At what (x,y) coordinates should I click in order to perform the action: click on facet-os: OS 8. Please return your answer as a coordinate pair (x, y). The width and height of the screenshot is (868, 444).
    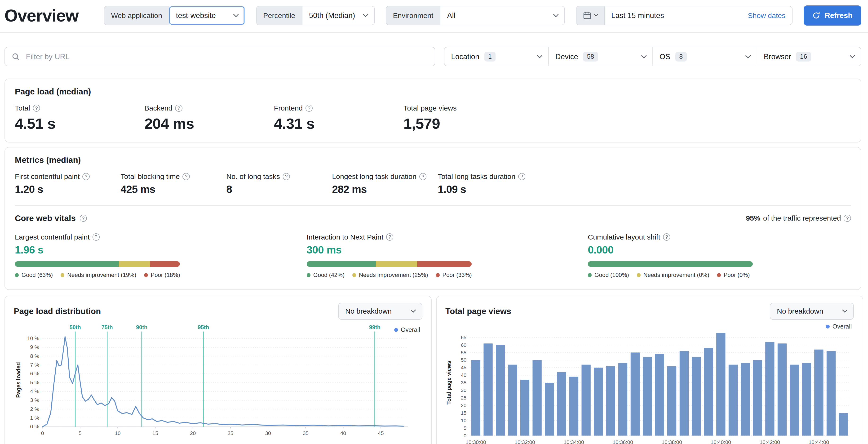
    Looking at the image, I should click on (704, 57).